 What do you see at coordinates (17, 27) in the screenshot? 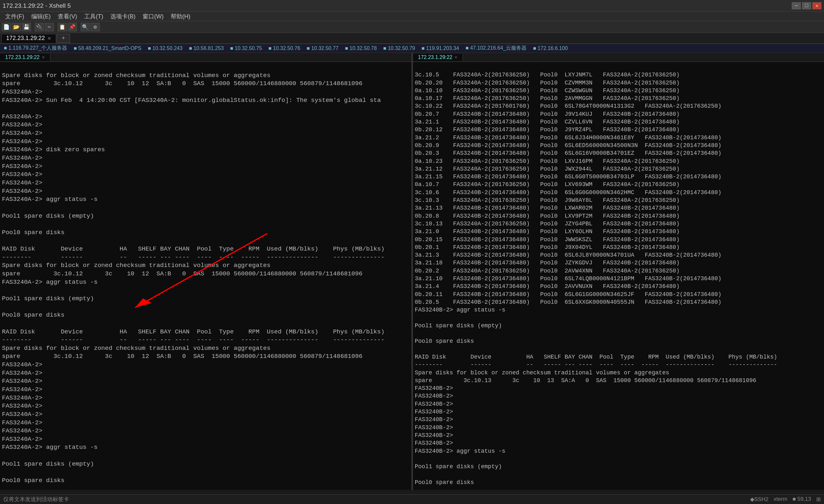
I see `toolbar-open: 📂` at bounding box center [17, 27].